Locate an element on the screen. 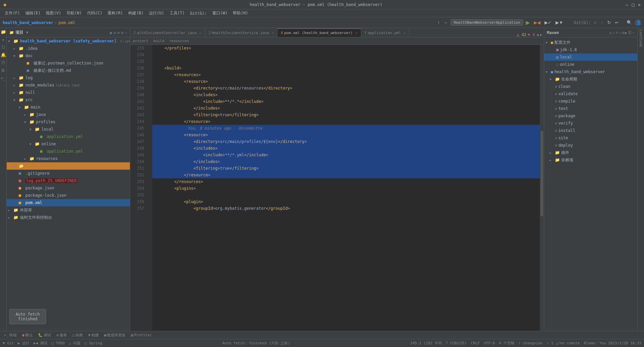  settings-icon: ⚙ is located at coordinates (122, 33).